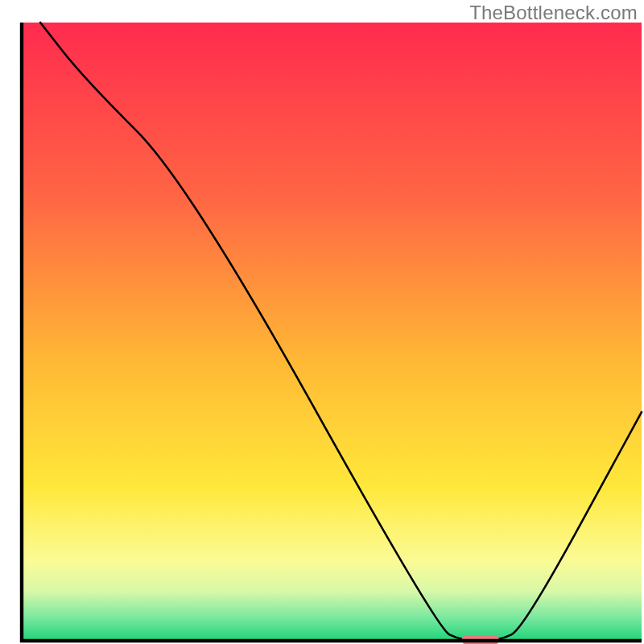  I want to click on watermark-text: TheBottleneck.com, so click(554, 13).